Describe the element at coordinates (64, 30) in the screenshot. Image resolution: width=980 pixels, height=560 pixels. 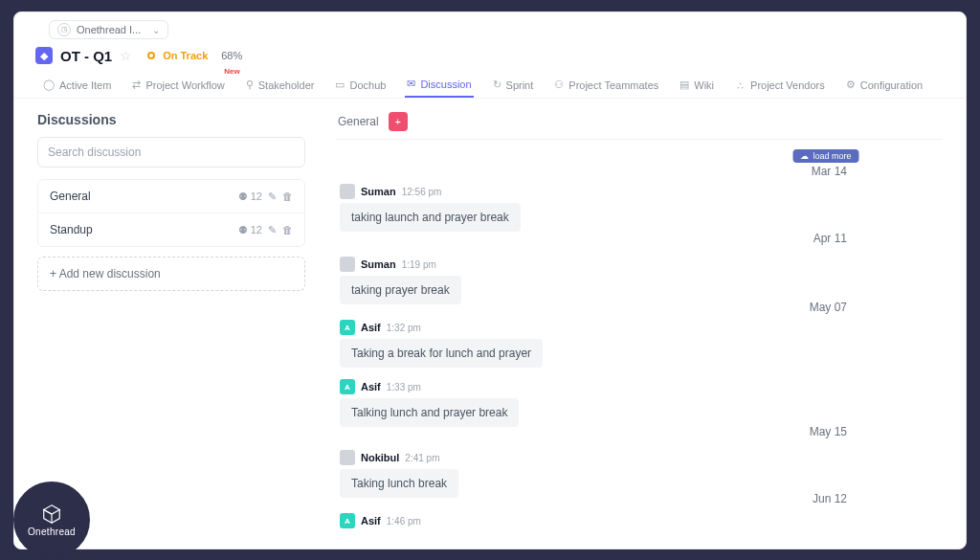
I see `project-selector-logo: ◳` at that location.